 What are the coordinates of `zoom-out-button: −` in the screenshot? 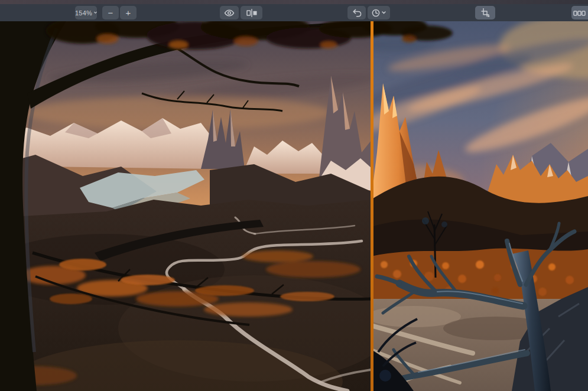 It's located at (111, 13).